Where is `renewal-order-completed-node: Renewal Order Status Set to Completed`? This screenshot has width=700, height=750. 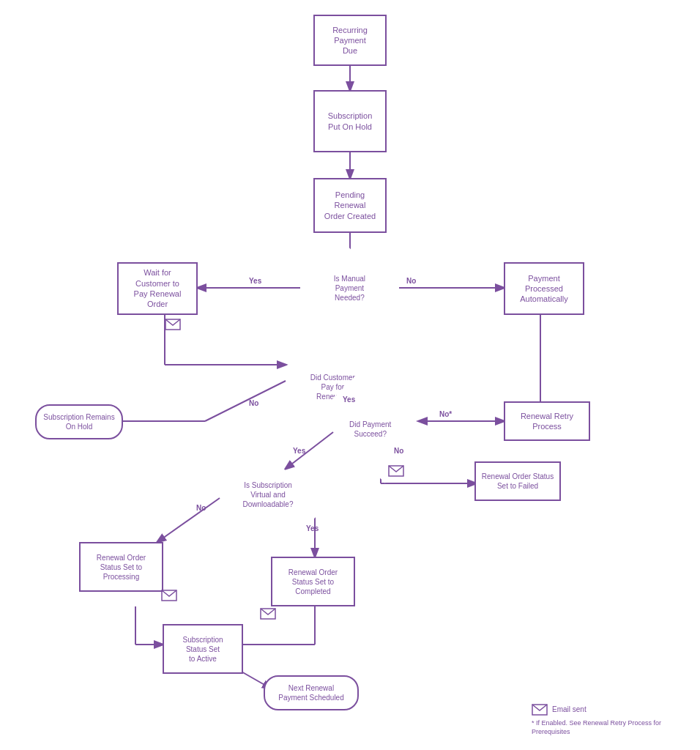
renewal-order-completed-node: Renewal Order Status Set to Completed is located at coordinates (313, 582).